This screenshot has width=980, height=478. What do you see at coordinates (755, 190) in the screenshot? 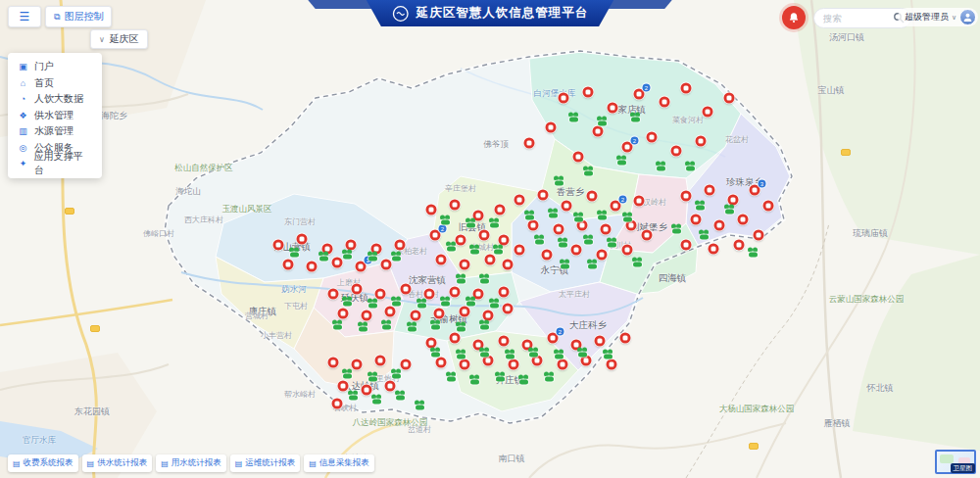
I see `alarm-marker: 3` at bounding box center [755, 190].